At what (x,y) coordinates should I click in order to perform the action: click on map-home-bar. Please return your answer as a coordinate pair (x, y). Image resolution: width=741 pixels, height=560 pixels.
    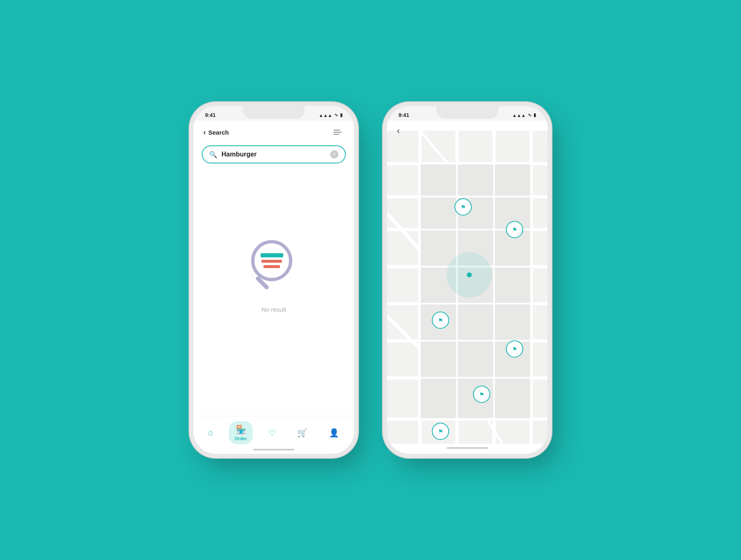
    Looking at the image, I should click on (467, 448).